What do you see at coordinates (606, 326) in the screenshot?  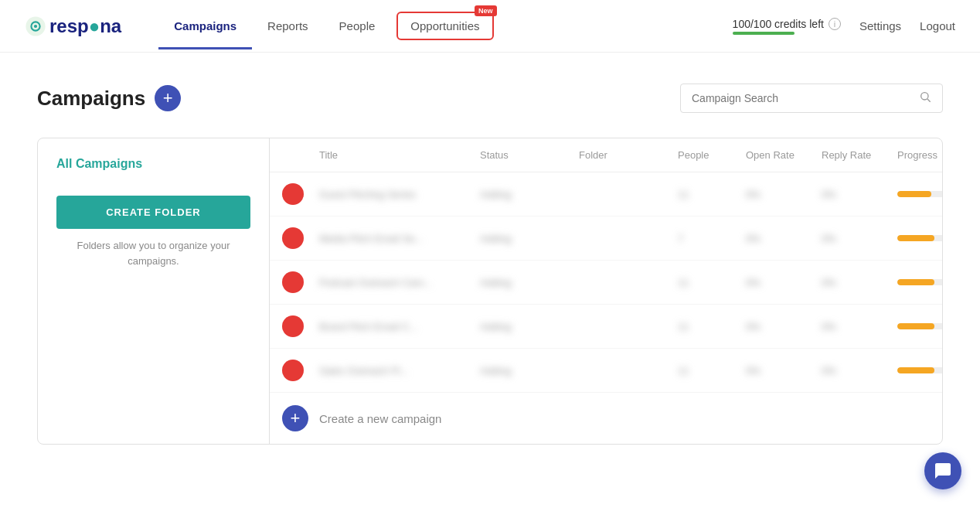 I see `table-row: Brand Pitch Email C... Adding 11 0% 0% 1…` at bounding box center [606, 326].